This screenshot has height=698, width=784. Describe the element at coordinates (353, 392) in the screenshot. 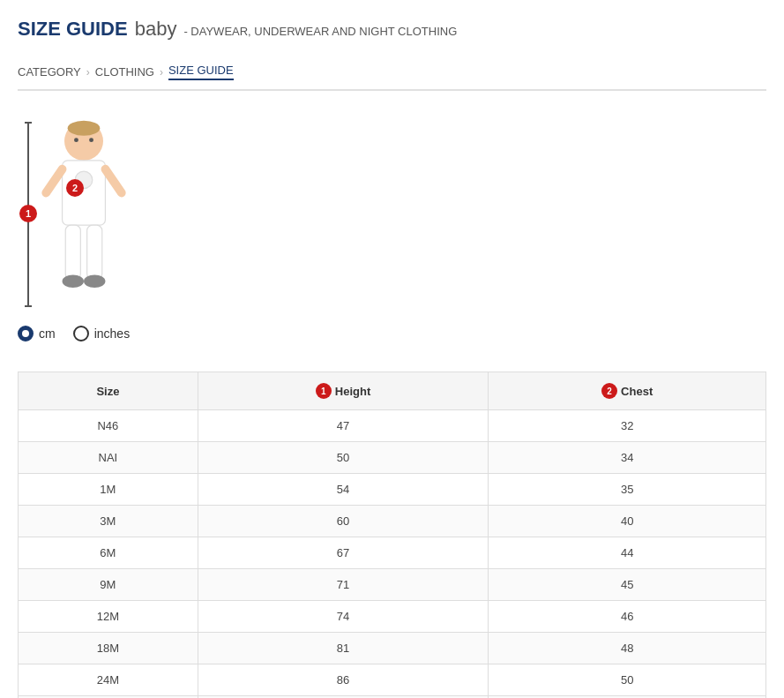

I see `col-height-label: Height` at that location.